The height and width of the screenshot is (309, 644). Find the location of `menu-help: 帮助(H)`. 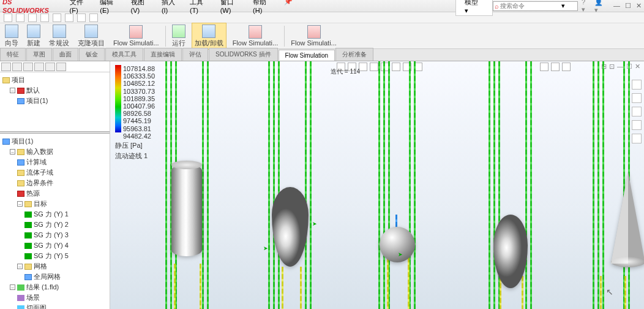

menu-help: 帮助(H) is located at coordinates (264, 7).